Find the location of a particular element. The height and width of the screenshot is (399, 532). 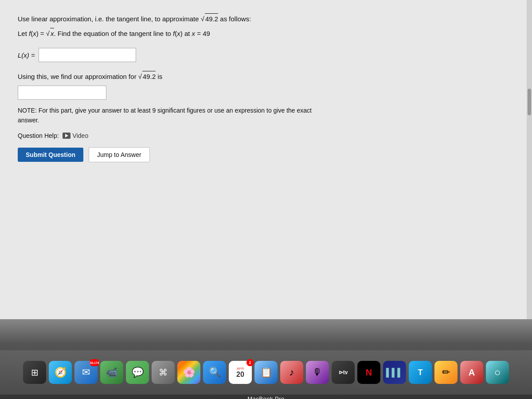

calendar-month: APR is located at coordinates (240, 369).